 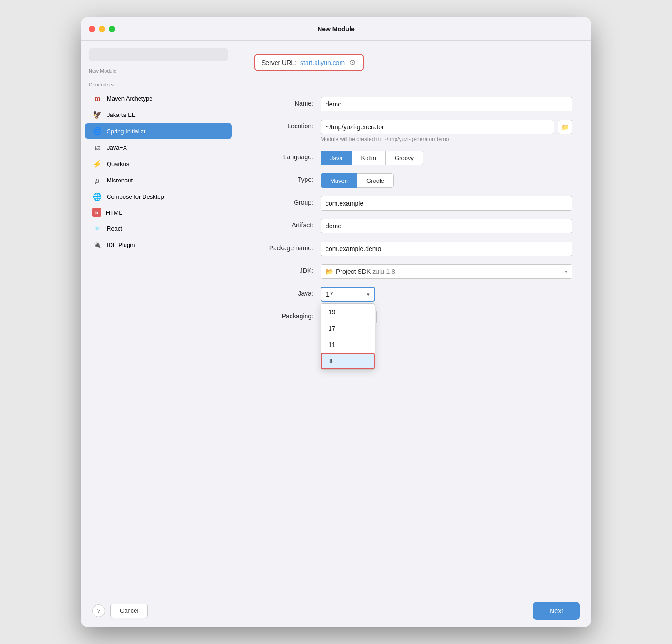 I want to click on location-row: Location: 📁 Module will be created in: ~…, so click(x=413, y=131).